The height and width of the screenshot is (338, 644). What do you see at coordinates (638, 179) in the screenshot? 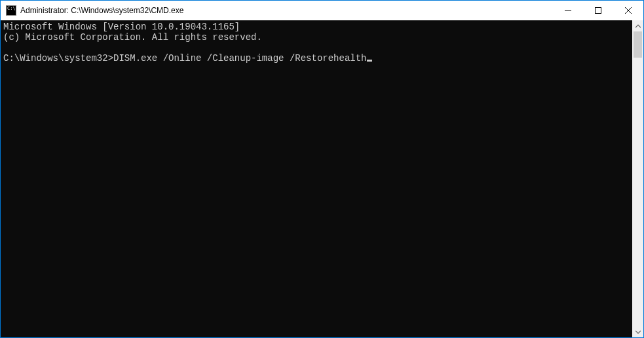
I see `vertical-scrollbar` at bounding box center [638, 179].